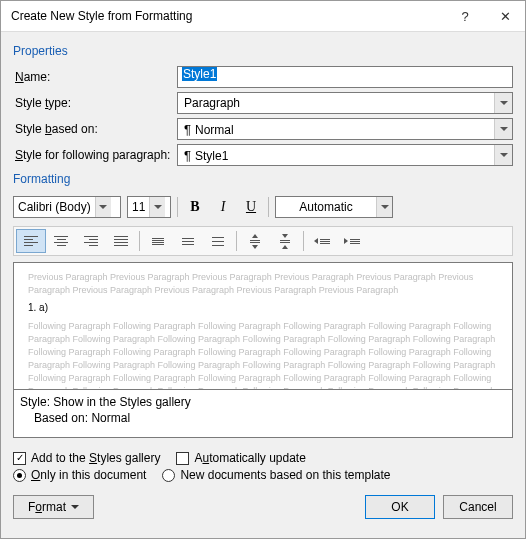  What do you see at coordinates (95, 103) in the screenshot?
I see `style-type-label: Style type:` at bounding box center [95, 103].